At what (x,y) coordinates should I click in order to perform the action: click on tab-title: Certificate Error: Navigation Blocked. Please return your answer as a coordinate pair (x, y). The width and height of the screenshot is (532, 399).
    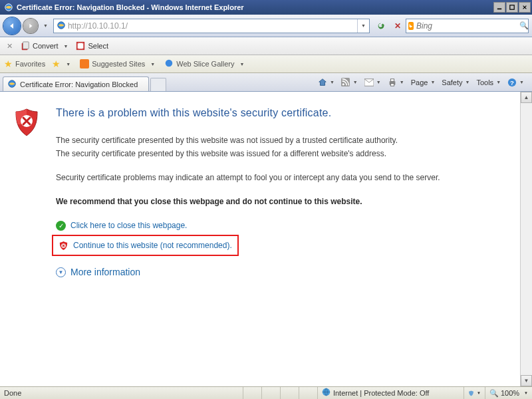
    Looking at the image, I should click on (78, 84).